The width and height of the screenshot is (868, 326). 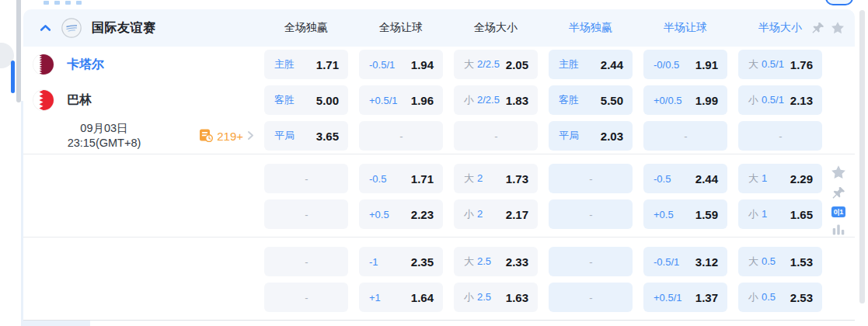 I want to click on odds-cell: 大2.52.33, so click(x=496, y=262).